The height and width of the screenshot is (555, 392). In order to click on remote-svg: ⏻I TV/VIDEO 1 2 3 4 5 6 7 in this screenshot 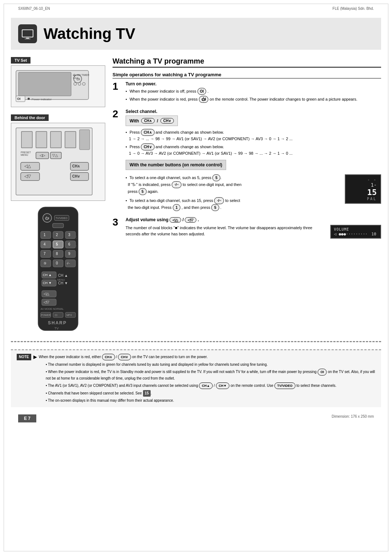, I will do `click(58, 271)`.